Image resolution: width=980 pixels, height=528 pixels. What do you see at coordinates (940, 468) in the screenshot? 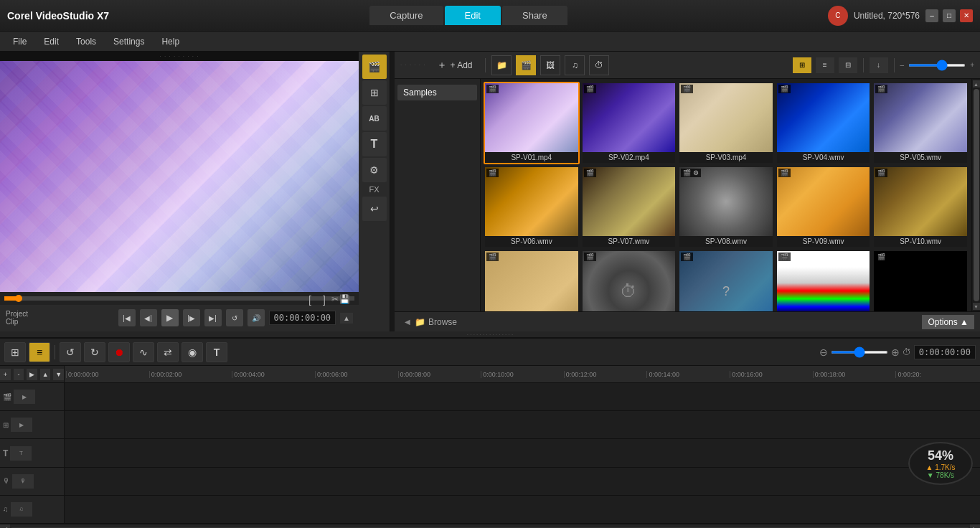
I see `net-upload-speed: ▲ 1.7K/s` at bounding box center [940, 468].